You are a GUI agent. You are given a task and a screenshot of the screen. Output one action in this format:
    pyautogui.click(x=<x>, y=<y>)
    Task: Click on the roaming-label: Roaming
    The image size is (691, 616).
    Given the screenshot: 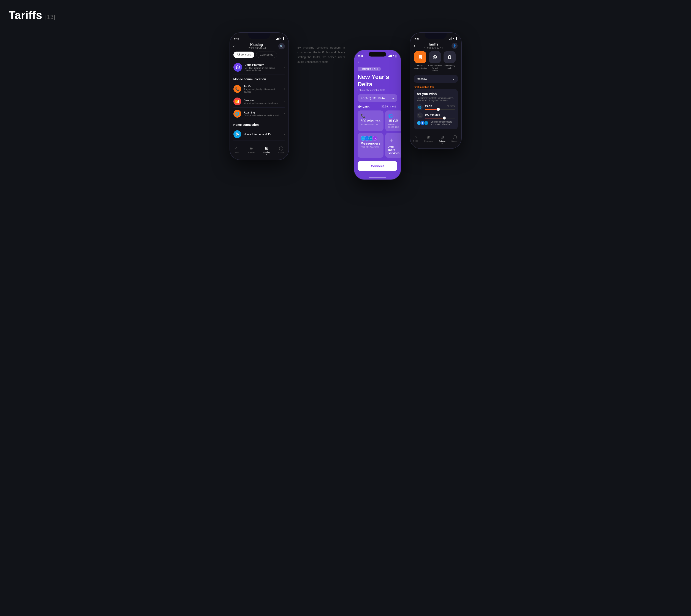 What is the action you would take?
    pyautogui.click(x=262, y=112)
    